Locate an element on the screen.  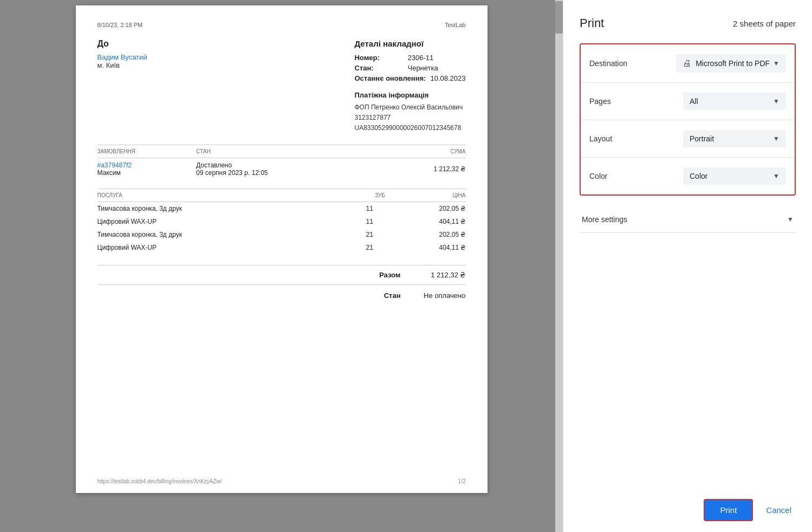
service-tooth: 11 is located at coordinates (369, 222).